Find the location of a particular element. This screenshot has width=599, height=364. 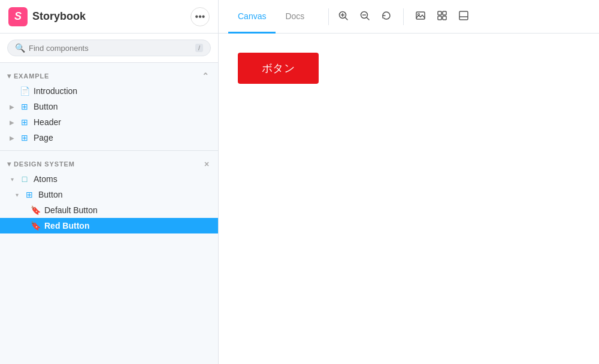

nav-divider is located at coordinates (109, 151).